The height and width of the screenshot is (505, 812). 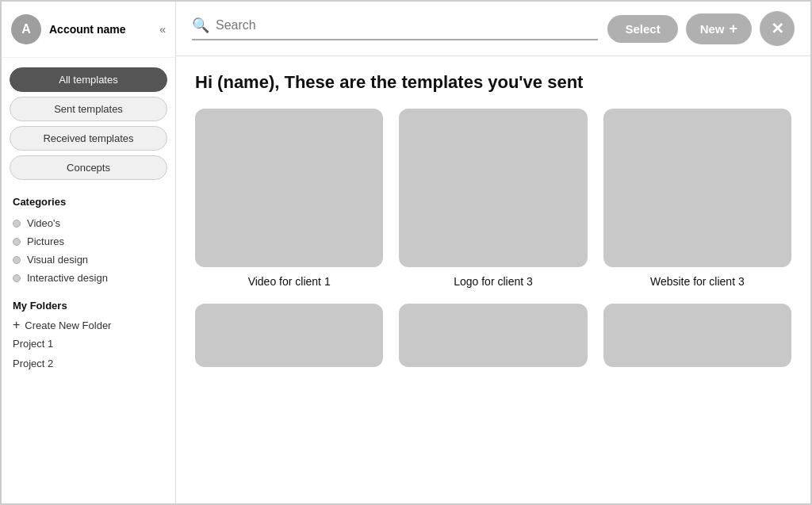 What do you see at coordinates (100, 29) in the screenshot?
I see `account-name-label: Account name` at bounding box center [100, 29].